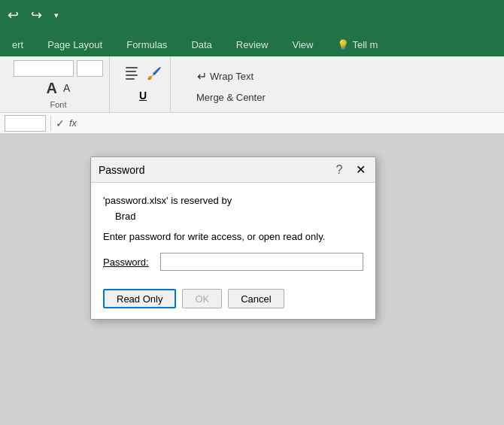 The height and width of the screenshot is (425, 504). I want to click on font-size-input, so click(90, 68).